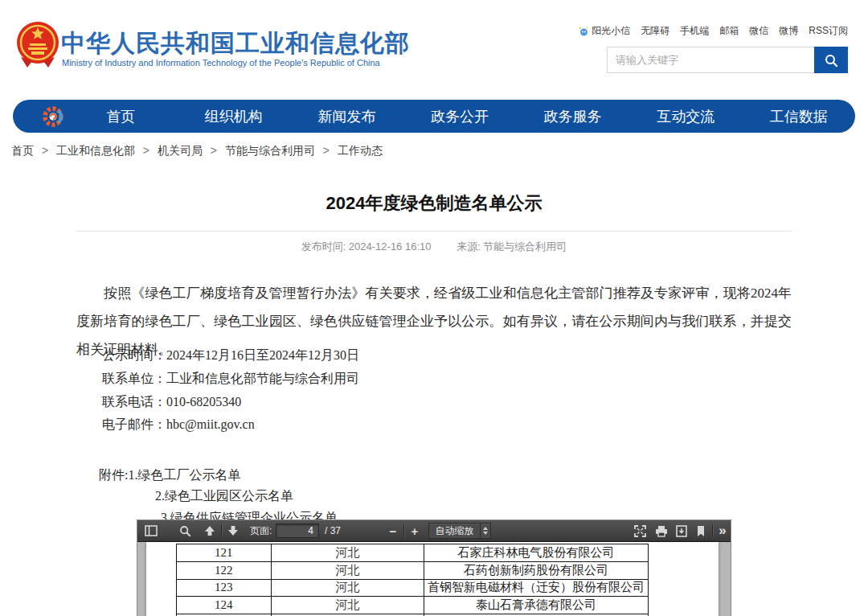 The height and width of the screenshot is (616, 868). Describe the element at coordinates (485, 531) in the screenshot. I see `zoom-select-spinner-icon` at that location.